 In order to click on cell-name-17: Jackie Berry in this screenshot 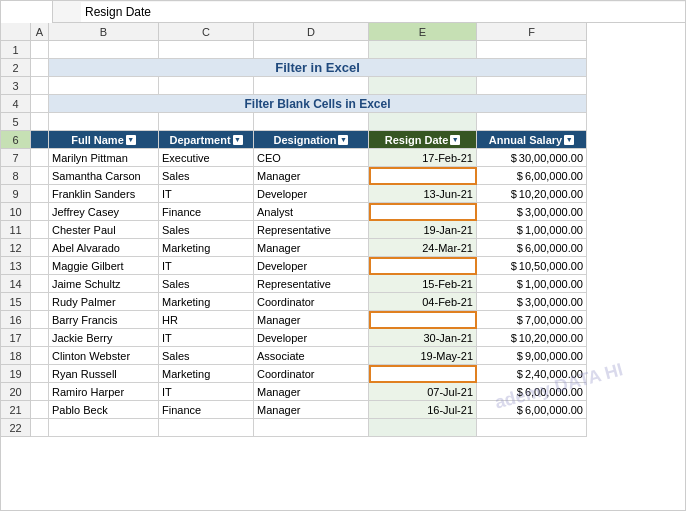, I will do `click(104, 338)`.